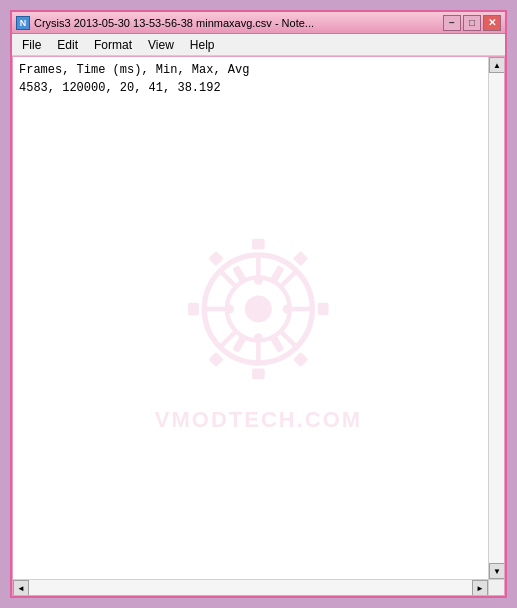  Describe the element at coordinates (258, 23) in the screenshot. I see `title-bar: N Crysis3 2013-05-30 13-53-56-38 minmaxa…` at that location.